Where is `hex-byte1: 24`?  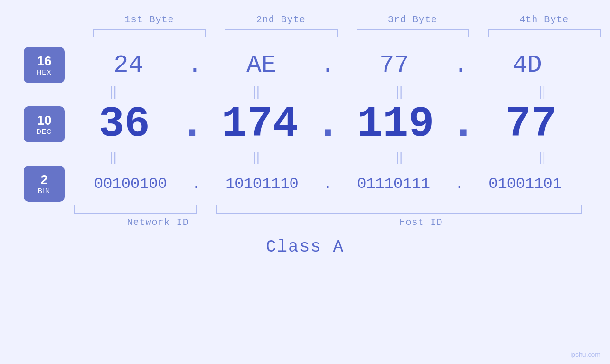
hex-byte1: 24 is located at coordinates (128, 65).